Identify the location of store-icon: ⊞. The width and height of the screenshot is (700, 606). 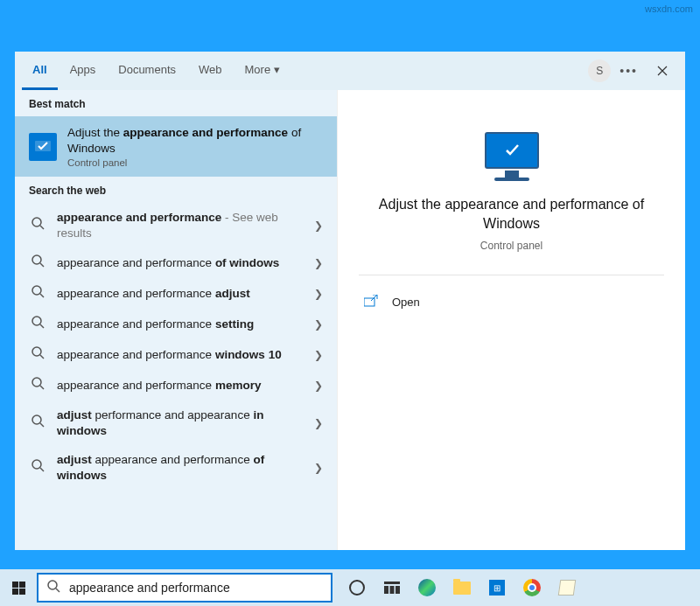
(497, 588).